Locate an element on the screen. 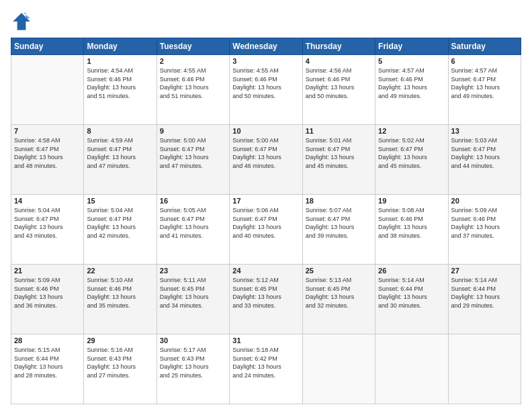 The image size is (532, 411). calendar-cell: 3 Sunrise: 4:55 AM Sunset: 6:46 PM Dayli… is located at coordinates (266, 90).